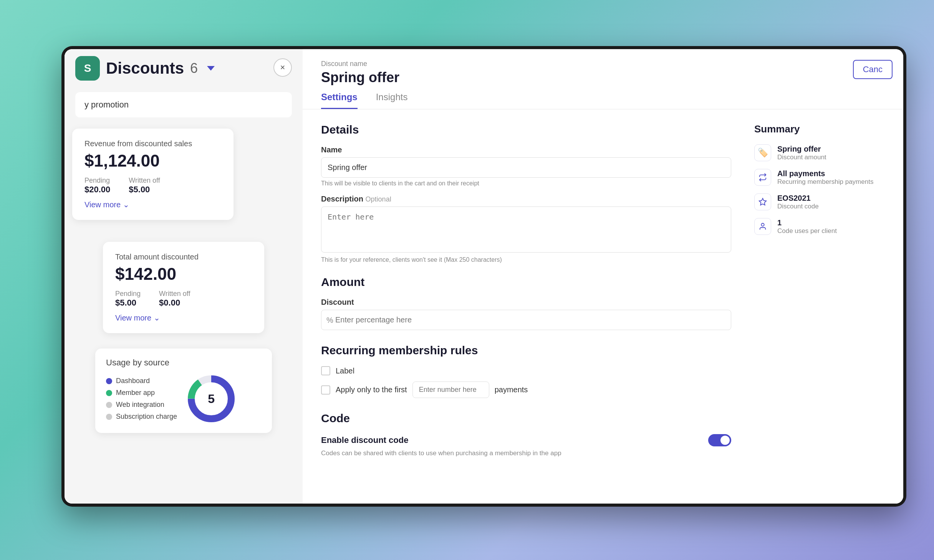 The width and height of the screenshot is (934, 560). Describe the element at coordinates (603, 64) in the screenshot. I see `discount-name-label: Discount name` at that location.